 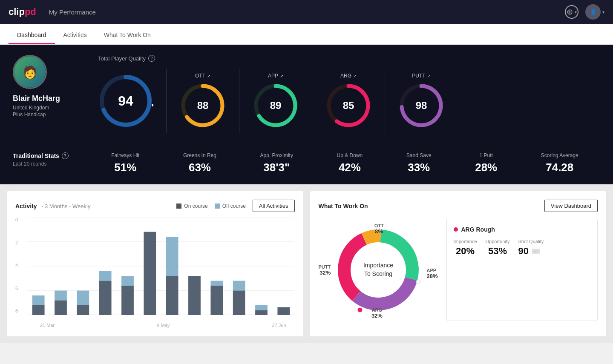 What do you see at coordinates (30, 72) in the screenshot?
I see `player-avatar: 🧑` at bounding box center [30, 72].